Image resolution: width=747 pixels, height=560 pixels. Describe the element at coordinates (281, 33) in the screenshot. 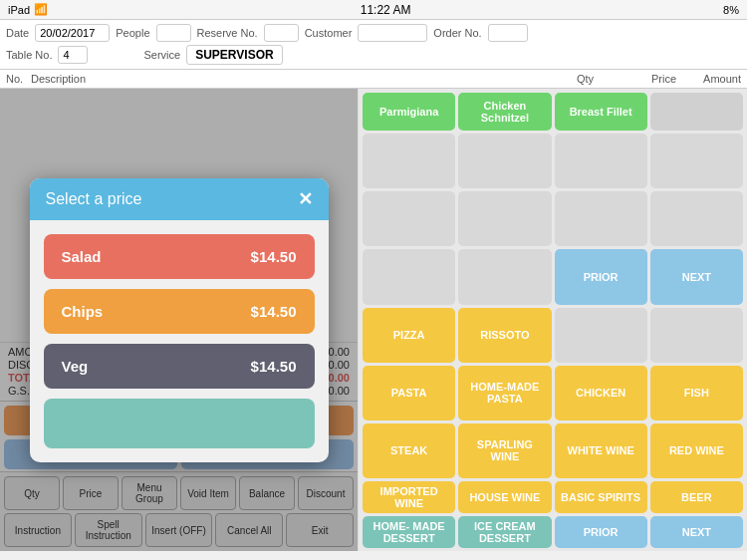

I see `reserve-input` at that location.